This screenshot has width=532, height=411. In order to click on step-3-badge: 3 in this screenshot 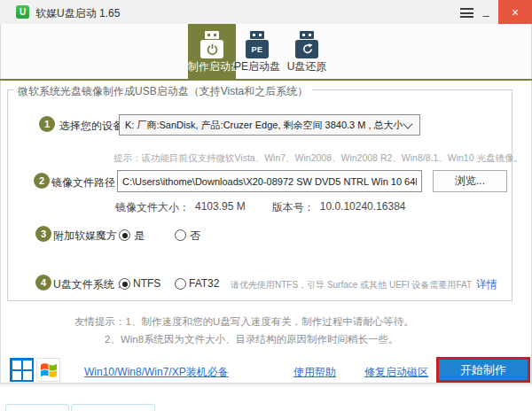, I will do `click(43, 234)`.